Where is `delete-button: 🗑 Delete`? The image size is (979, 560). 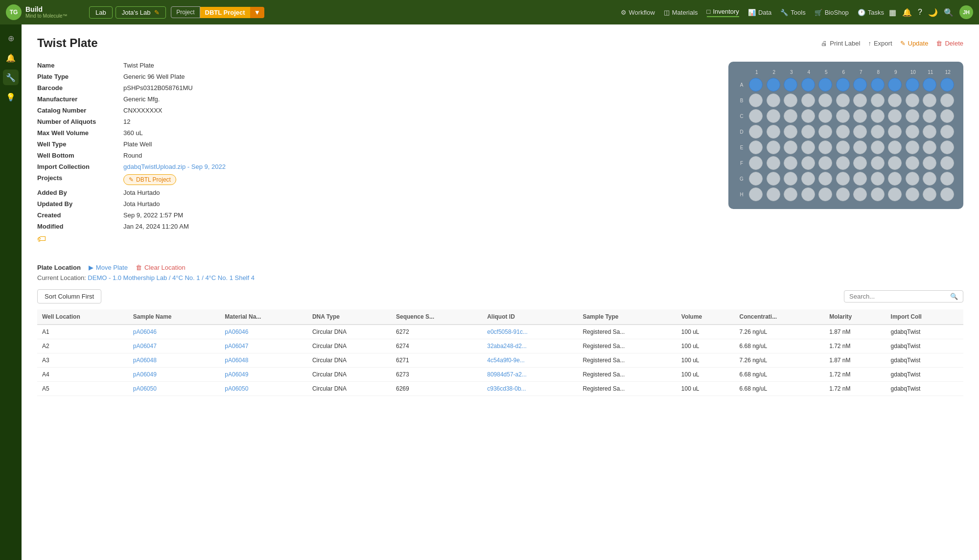 delete-button: 🗑 Delete is located at coordinates (950, 43).